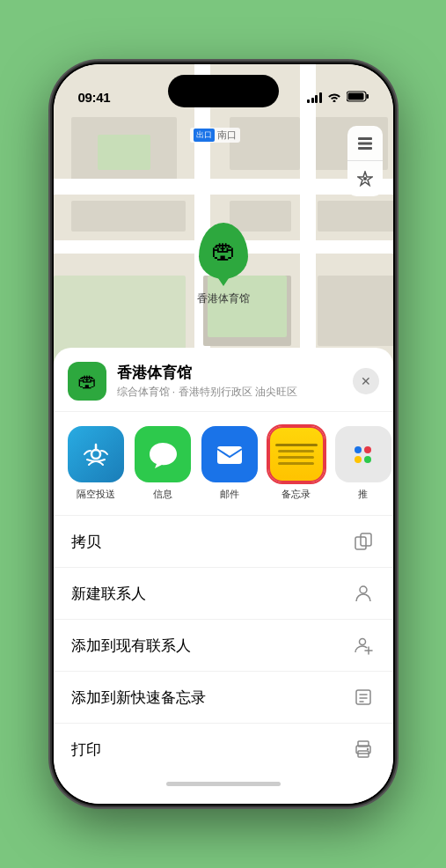  Describe the element at coordinates (223, 697) in the screenshot. I see `action-add-quick-note: 添加到新快速备忘录` at that location.